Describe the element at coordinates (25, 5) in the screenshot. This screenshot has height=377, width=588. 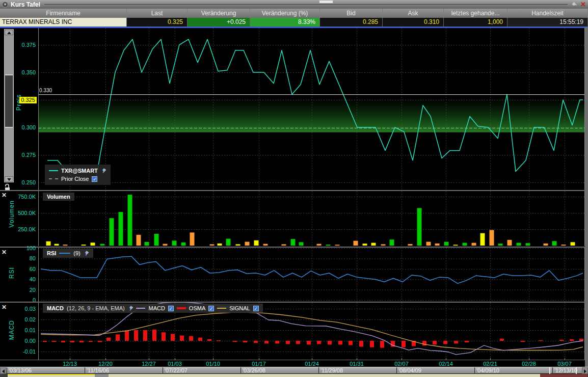
I see `window-title: Kurs Tafel` at that location.